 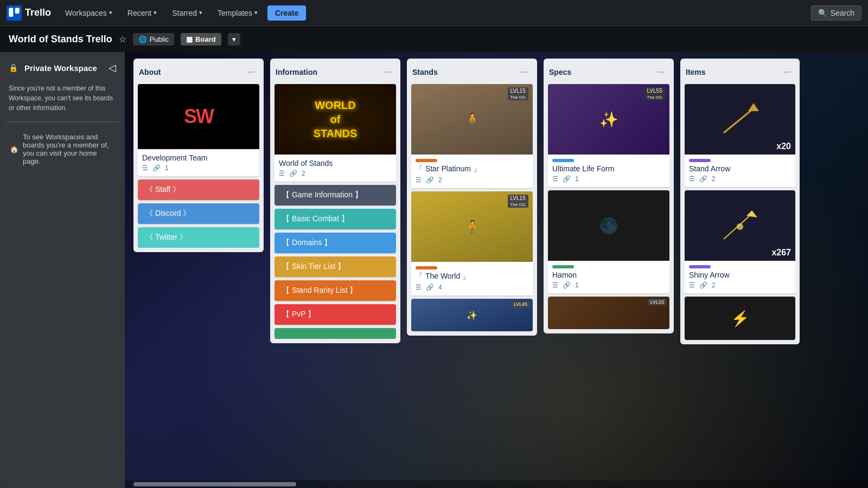 I want to click on card-ulf-meta: ☰ 🔗 1, so click(x=609, y=179).